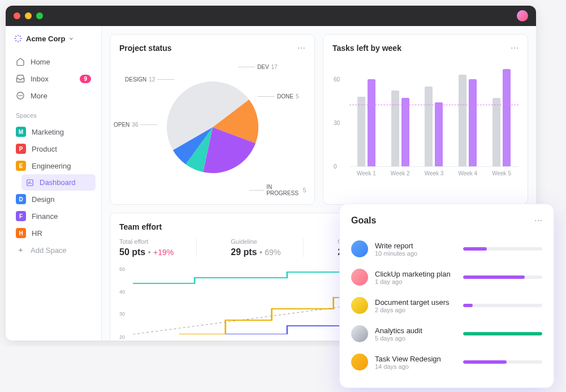 This screenshot has width=566, height=392. Describe the element at coordinates (41, 62) in the screenshot. I see `nav-label: Home` at that location.